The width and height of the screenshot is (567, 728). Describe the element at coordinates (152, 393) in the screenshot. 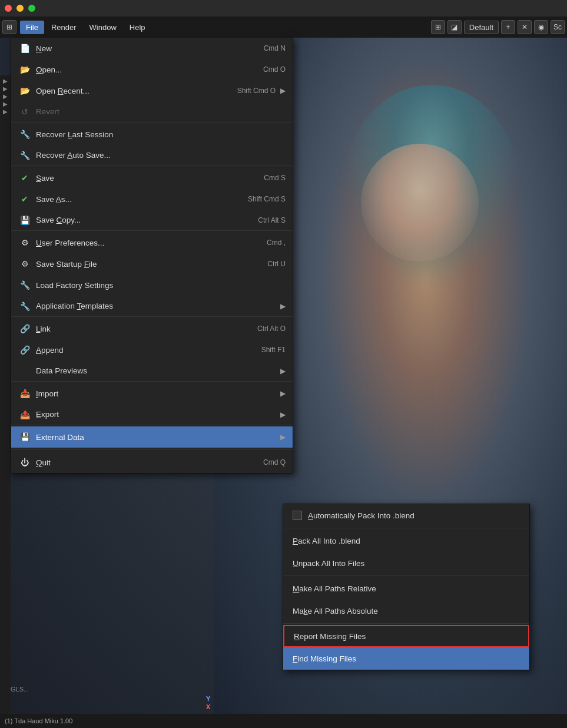

I see `menu-item-import: 📥 Import ▶` at that location.